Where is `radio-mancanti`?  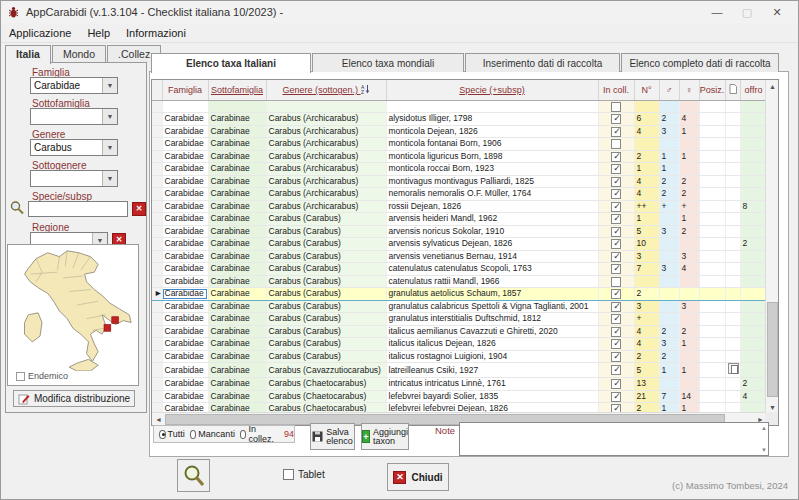 radio-mancanti is located at coordinates (194, 434).